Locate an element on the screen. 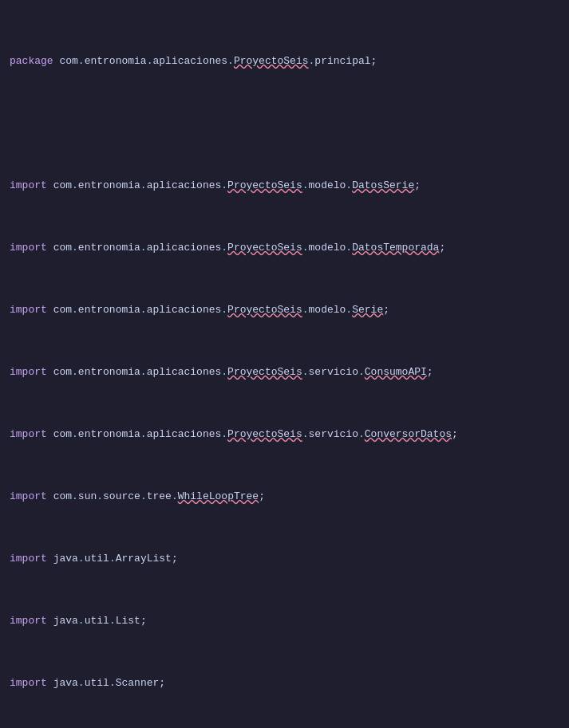 Image resolution: width=569 pixels, height=728 pixels. code-line-3: import com.entronomia.aplicaciones.Proye… is located at coordinates (284, 186).